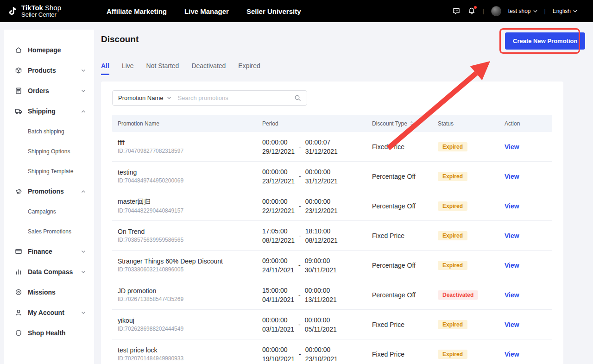 Image resolution: width=593 pixels, height=364 pixels. Describe the element at coordinates (332, 265) in the screenshot. I see `table-row: Stranger Things 60% Deep Discount ID:703…` at that location.